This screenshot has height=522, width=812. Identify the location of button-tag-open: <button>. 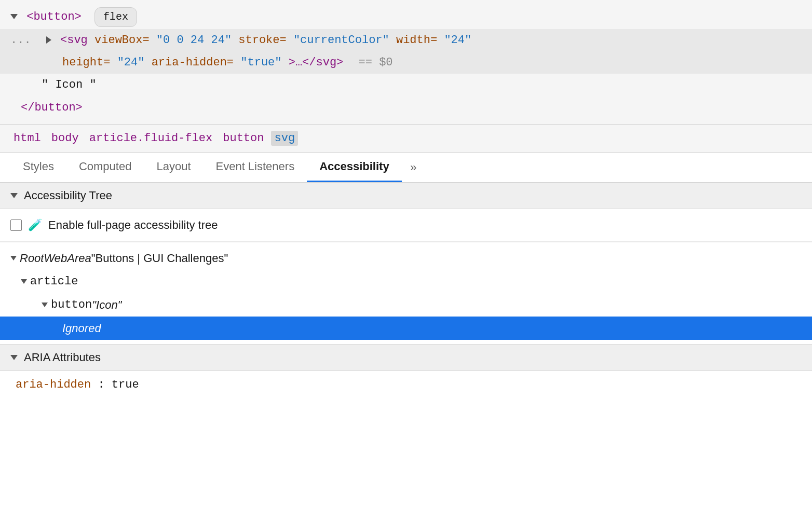
(54, 17).